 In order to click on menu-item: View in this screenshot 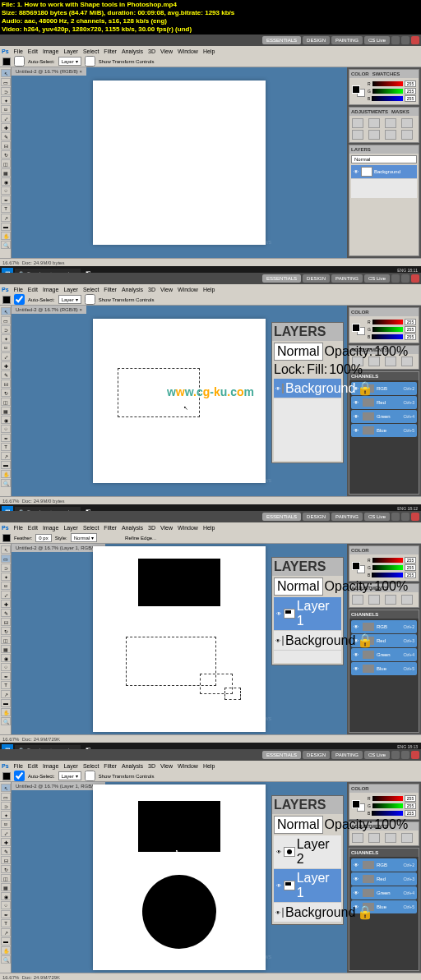, I will do `click(166, 51)`.